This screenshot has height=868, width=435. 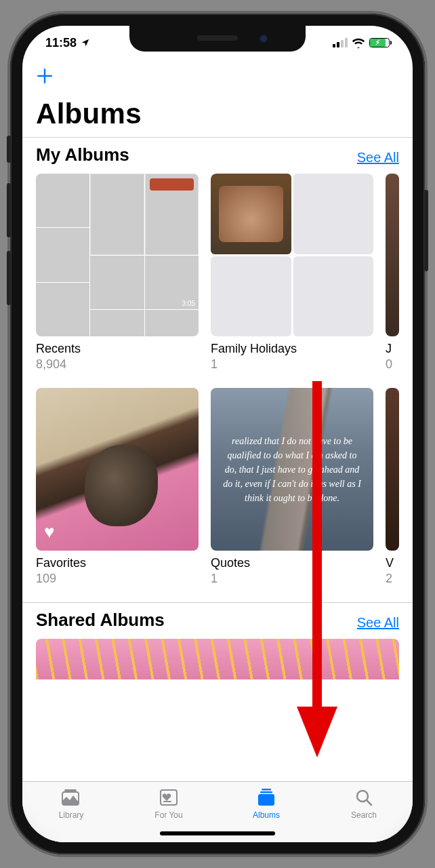 I want to click on status-time: 11:58, so click(x=61, y=43).